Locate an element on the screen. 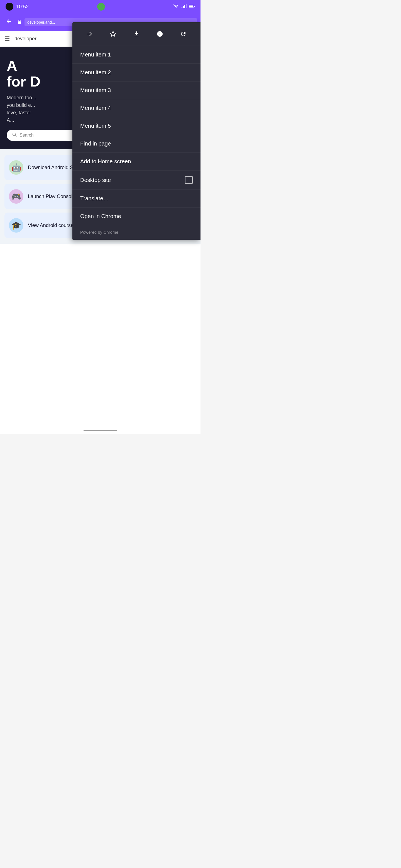 Image resolution: width=401 pixels, height=868 pixels. desktop-site-checkbox is located at coordinates (189, 180).